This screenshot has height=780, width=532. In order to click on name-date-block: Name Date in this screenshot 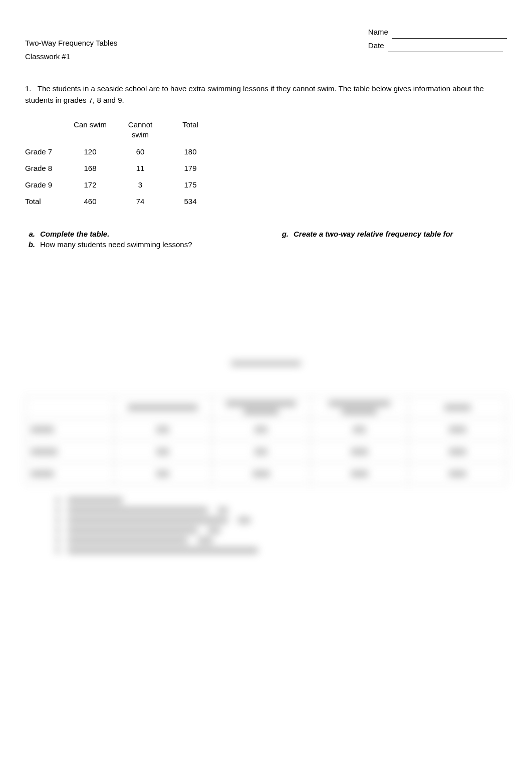, I will do `click(438, 39)`.